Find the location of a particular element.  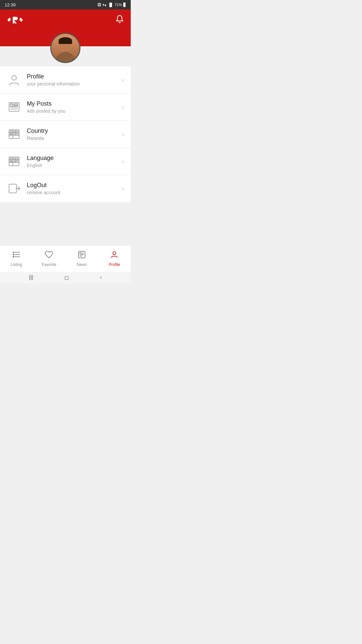

language-chevron-icon: › is located at coordinates (123, 162).